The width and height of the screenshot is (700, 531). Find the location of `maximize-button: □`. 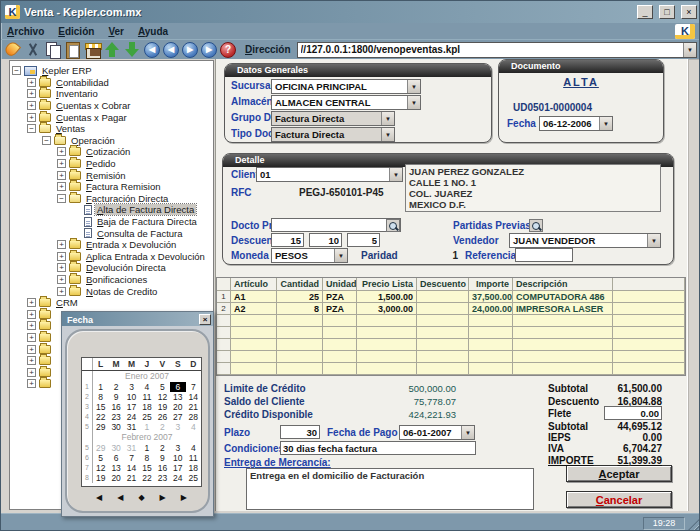

maximize-button: □ is located at coordinates (667, 12).